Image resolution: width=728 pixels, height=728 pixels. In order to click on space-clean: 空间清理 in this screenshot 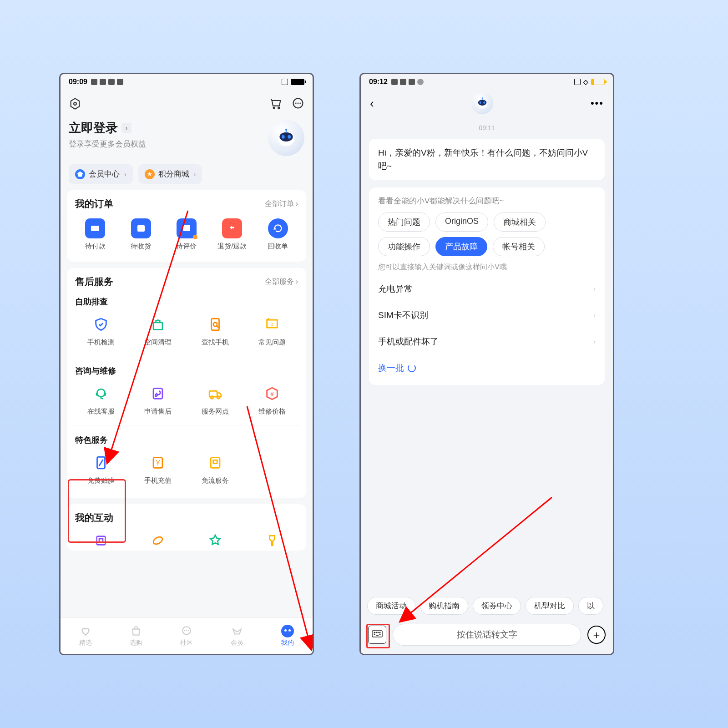, I will do `click(158, 330)`.